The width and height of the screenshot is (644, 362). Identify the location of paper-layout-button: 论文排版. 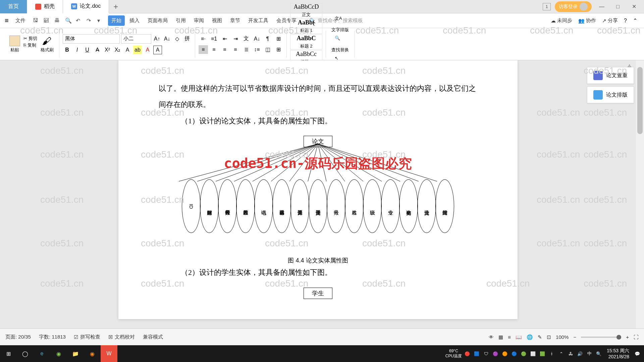
(610, 95).